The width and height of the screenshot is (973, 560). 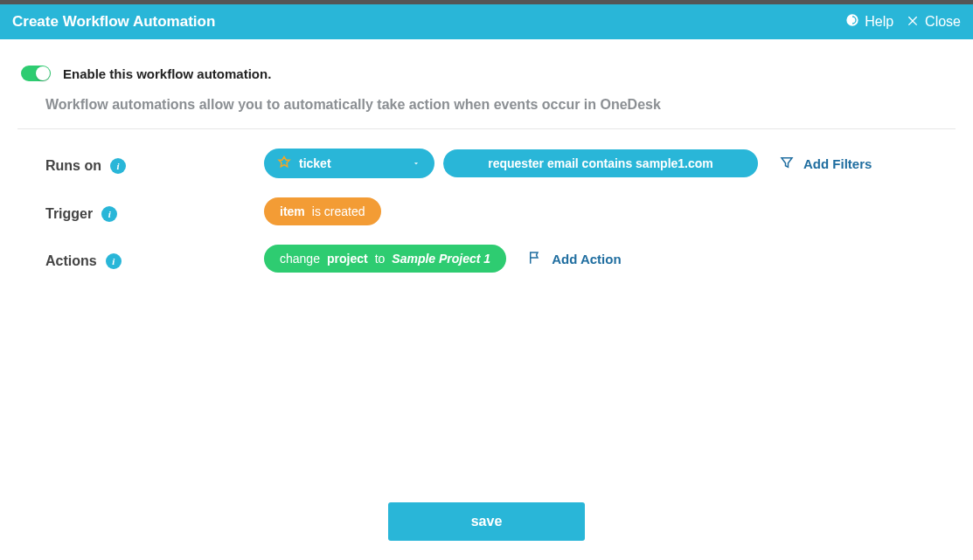 I want to click on runs-on-label-row: Runs on i, so click(x=155, y=163).